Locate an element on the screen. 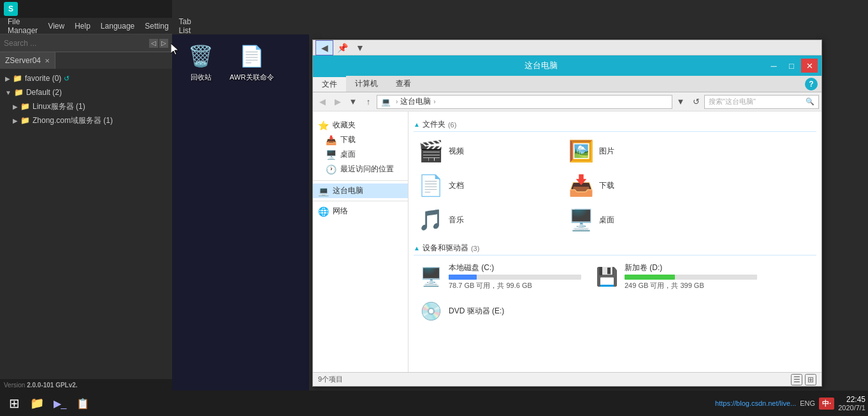 This screenshot has width=868, height=416. desktop-icons-row: 🗑️ 回收站 📄 AWR关联命令 is located at coordinates (241, 61).